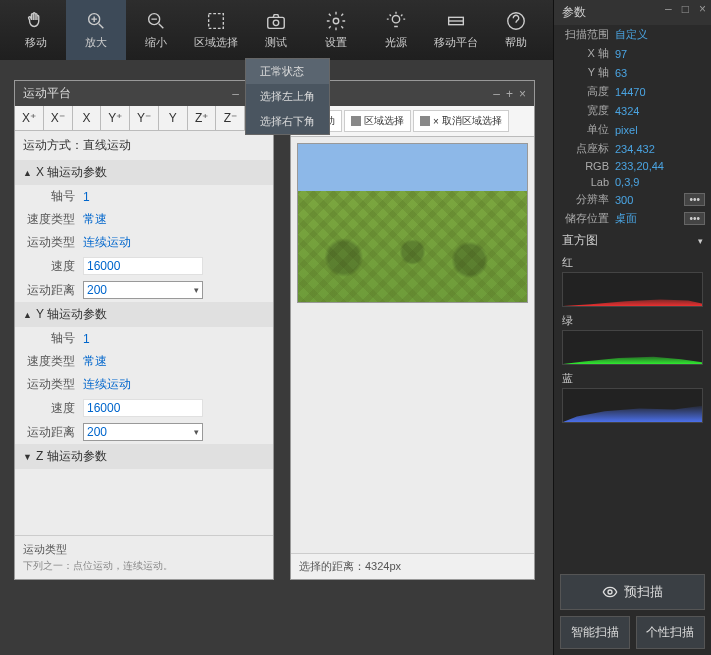 The height and width of the screenshot is (655, 711). What do you see at coordinates (412, 223) in the screenshot?
I see `preview-image` at bounding box center [412, 223].